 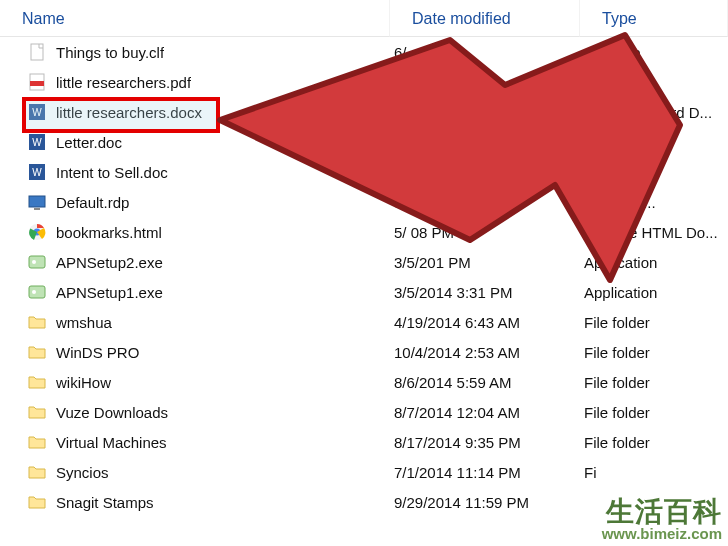 What do you see at coordinates (37, 52) in the screenshot?
I see `file-icon` at bounding box center [37, 52].